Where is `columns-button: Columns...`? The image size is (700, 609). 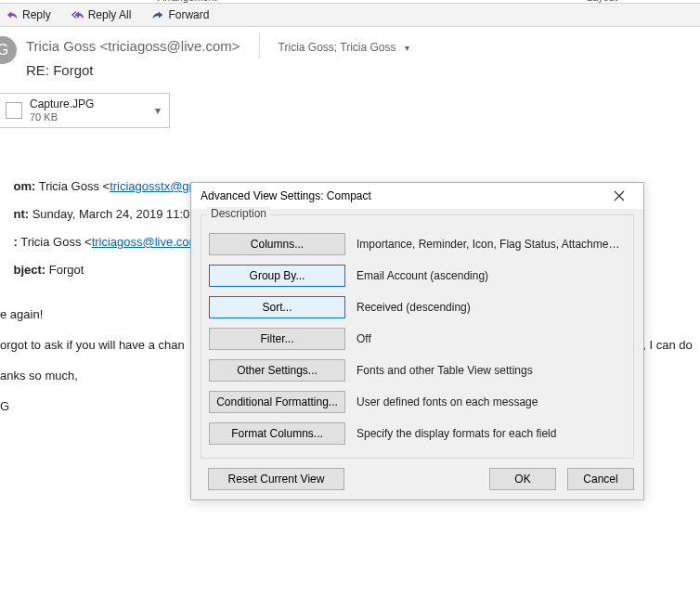
columns-button: Columns... is located at coordinates (277, 244).